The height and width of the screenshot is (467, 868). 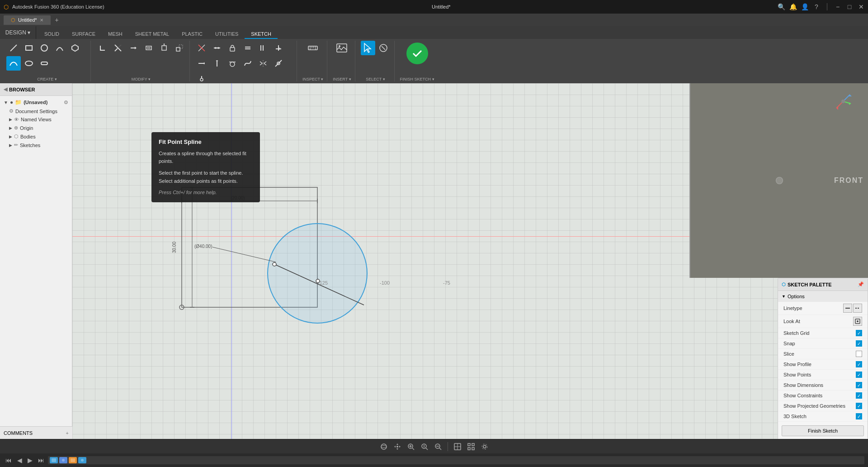 I want to click on root-settings-icon: ⚙, so click(x=66, y=102).